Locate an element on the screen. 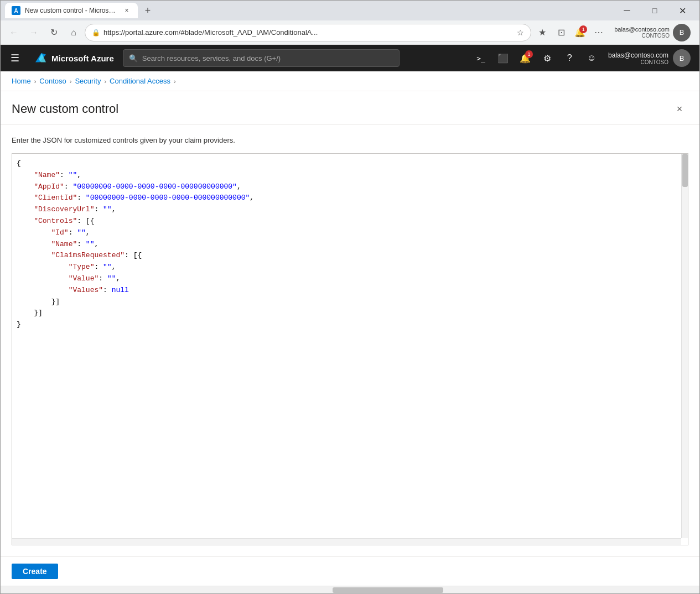 Image resolution: width=700 pixels, height=594 pixels. hamburger-menu-button: ☰ is located at coordinates (15, 58).